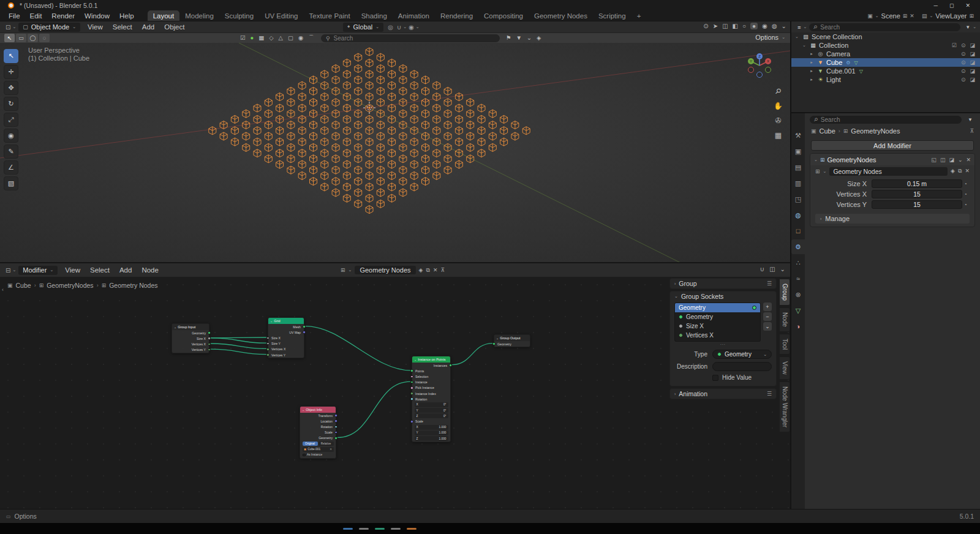 This screenshot has height=534, width=980. What do you see at coordinates (8, 27) in the screenshot?
I see `editor-type-icon: ⊡` at bounding box center [8, 27].